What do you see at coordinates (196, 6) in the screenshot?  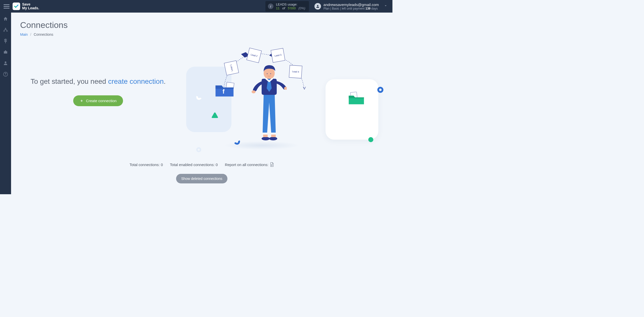 I see `topbar: Save My Leads. i LEADS usage: 11 of 5'00…` at bounding box center [196, 6].